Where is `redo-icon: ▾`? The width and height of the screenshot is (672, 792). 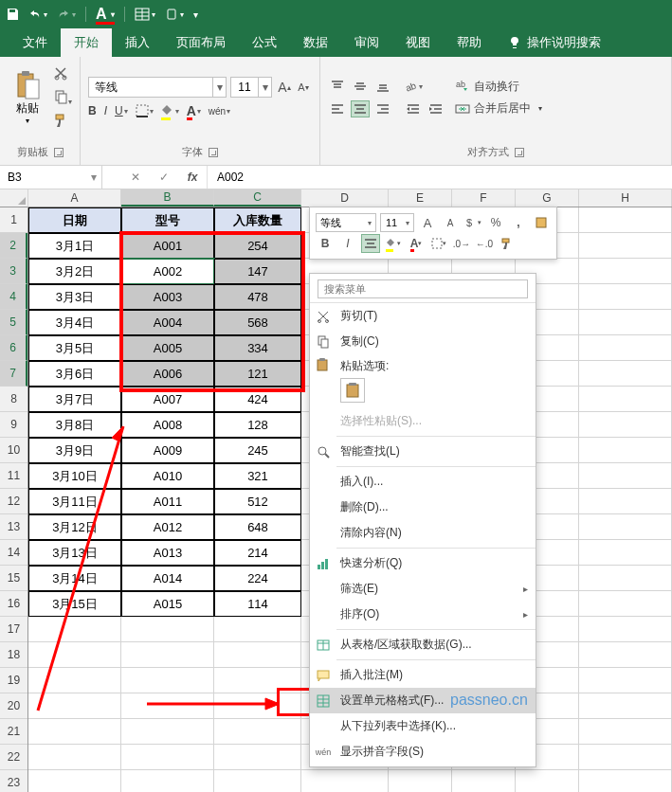
redo-icon: ▾ is located at coordinates (66, 14).